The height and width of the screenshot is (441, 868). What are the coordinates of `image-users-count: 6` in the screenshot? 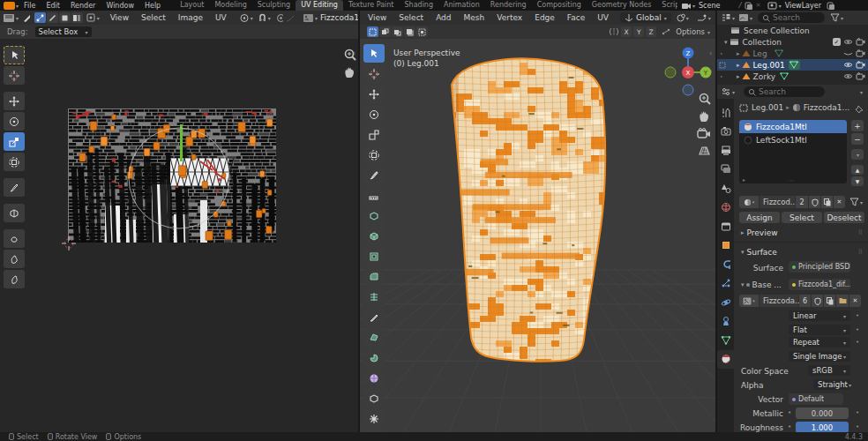 It's located at (804, 301).